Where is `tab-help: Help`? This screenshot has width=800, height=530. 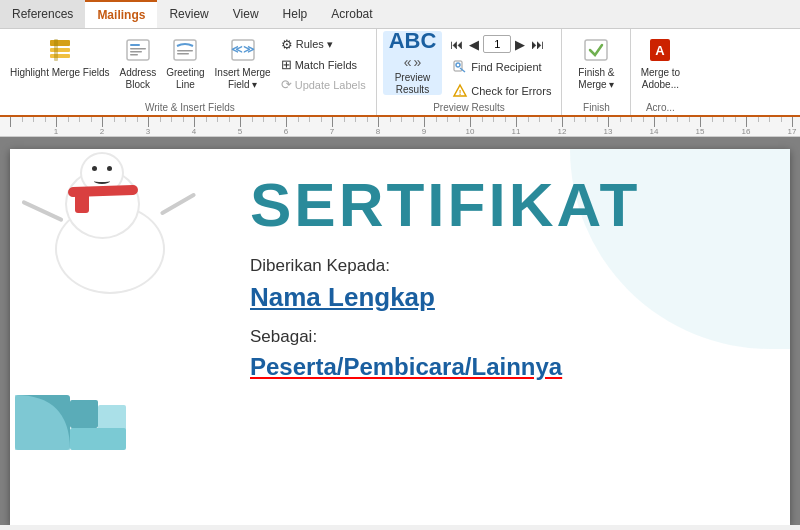 tab-help: Help is located at coordinates (296, 14).